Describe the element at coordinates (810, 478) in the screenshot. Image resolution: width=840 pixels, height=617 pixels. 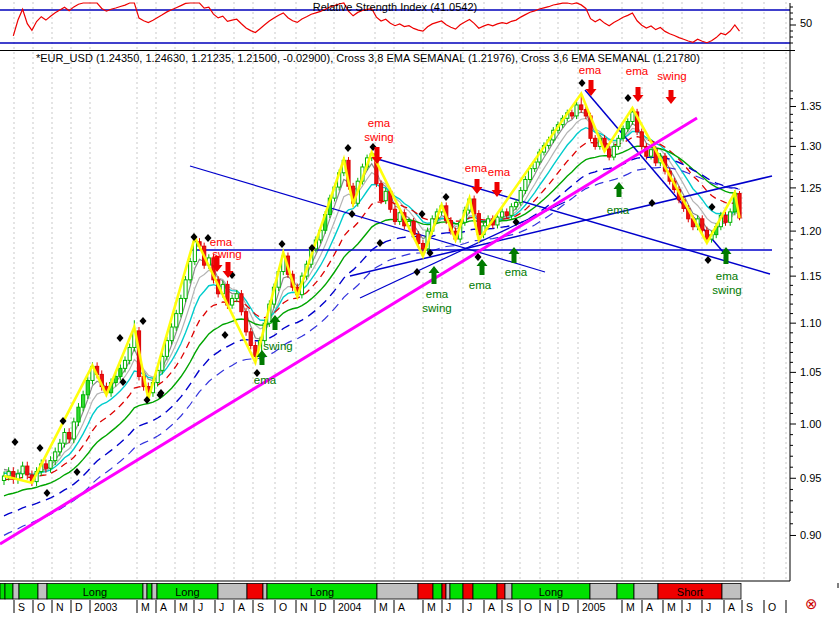
I see `price-axis-label: 0.95` at that location.